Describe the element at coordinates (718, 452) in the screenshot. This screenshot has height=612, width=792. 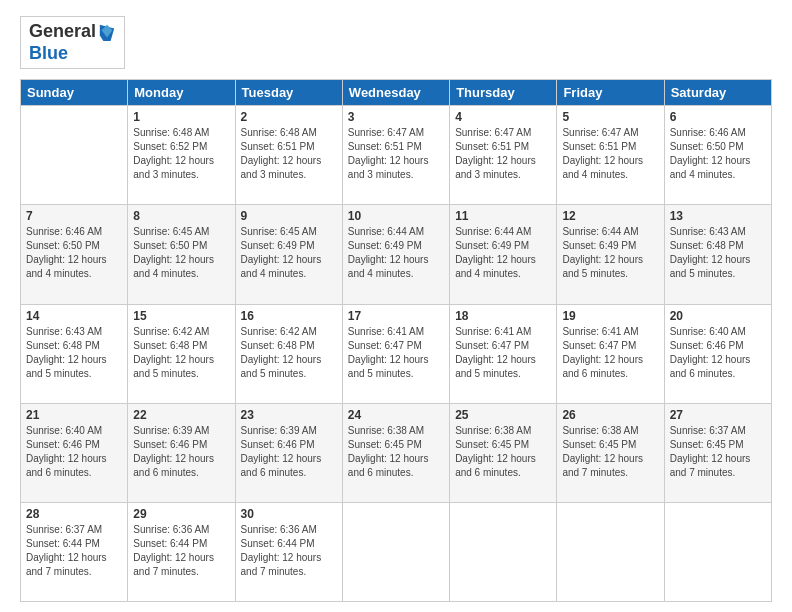
I see `calendar-cell: 27Sunrise: 6:37 AMSunset: 6:45 PMDayligh…` at that location.